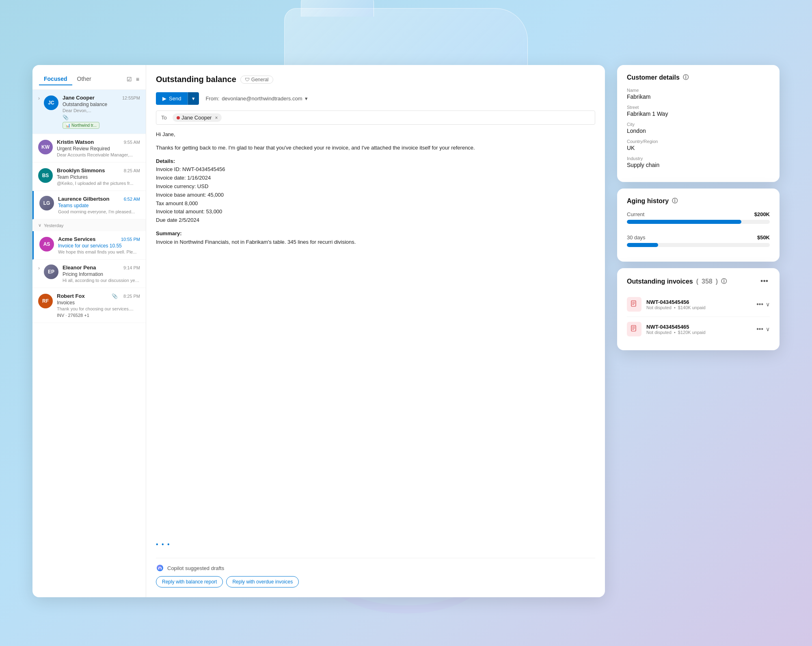 This screenshot has width=812, height=646. I want to click on invoices-more-button: •••, so click(764, 281).